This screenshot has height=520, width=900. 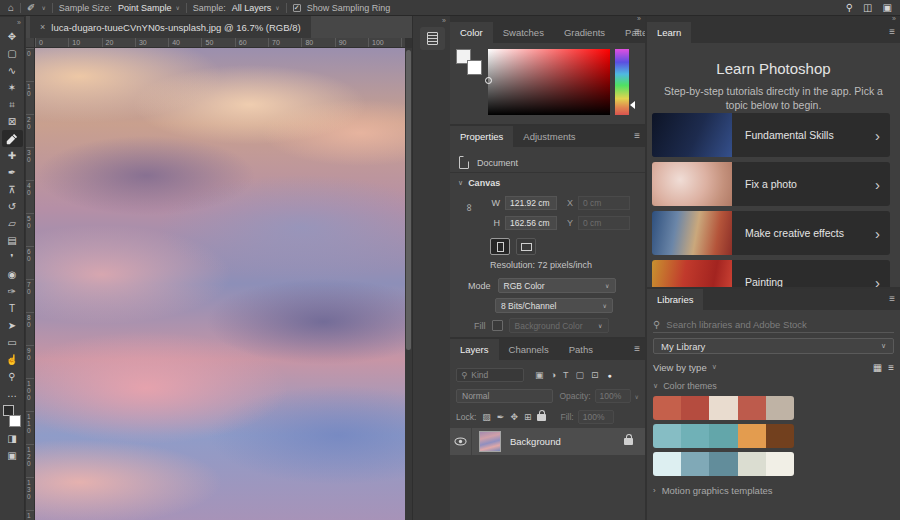 I want to click on document-tab: × luca-dugaro-tuueCVnYN0s-unsplash.jpg @…, so click(x=170, y=27).